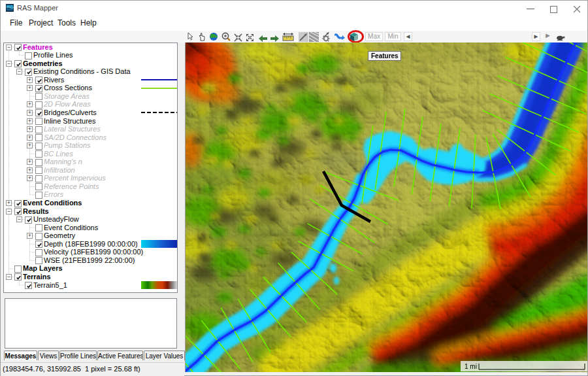 This screenshot has height=376, width=588. I want to click on svg-text: 1 mi, so click(470, 366).